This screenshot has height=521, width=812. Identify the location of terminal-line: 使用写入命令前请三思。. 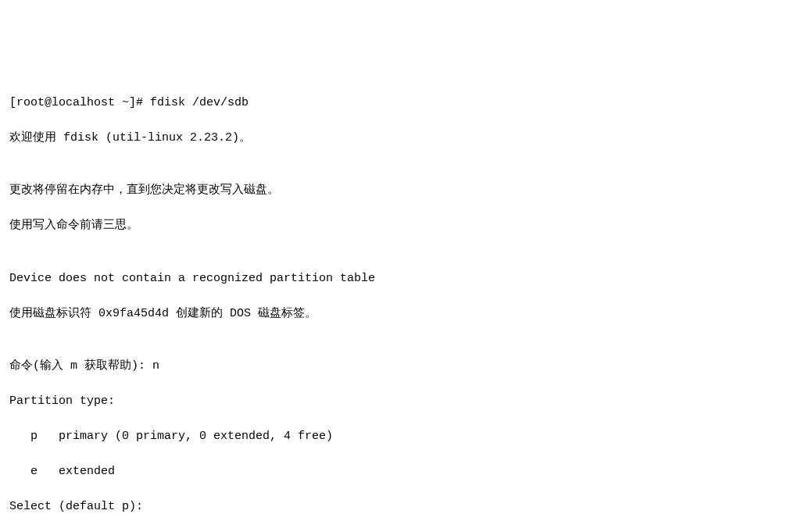
(406, 227).